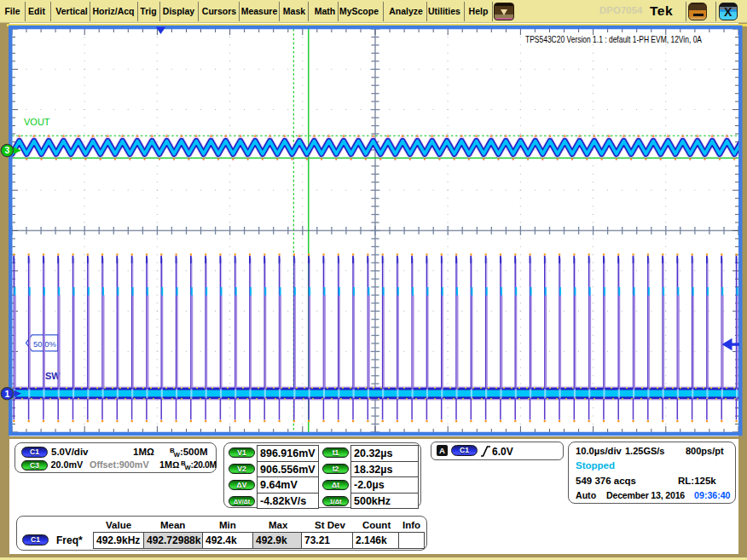 Image resolution: width=747 pixels, height=560 pixels. What do you see at coordinates (7, 150) in the screenshot?
I see `svg-text: 3` at bounding box center [7, 150].